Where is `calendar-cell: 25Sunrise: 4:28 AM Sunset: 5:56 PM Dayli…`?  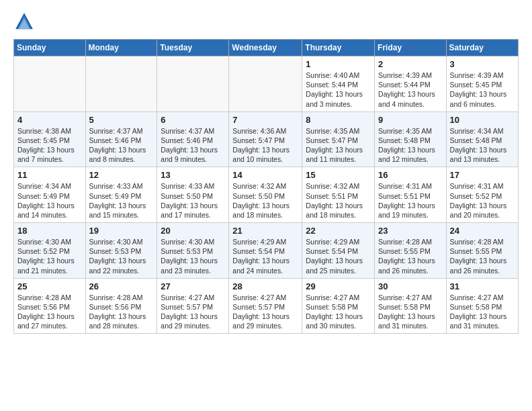
calendar-cell: 25Sunrise: 4:28 AM Sunset: 5:56 PM Dayli… is located at coordinates (50, 306).